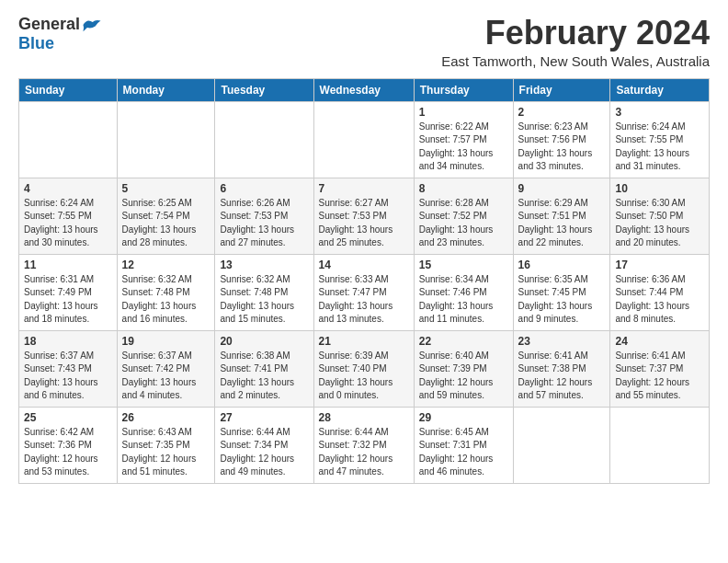  I want to click on day-number: 27, so click(264, 418).